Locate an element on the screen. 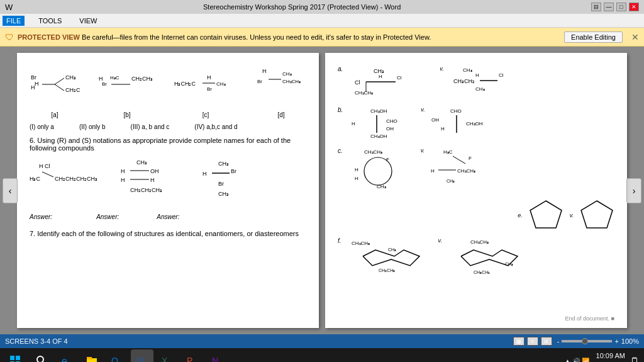 The width and height of the screenshot is (644, 362). structure-d: H Br CH₃ CH₂CH₃ [d] is located at coordinates (281, 92).